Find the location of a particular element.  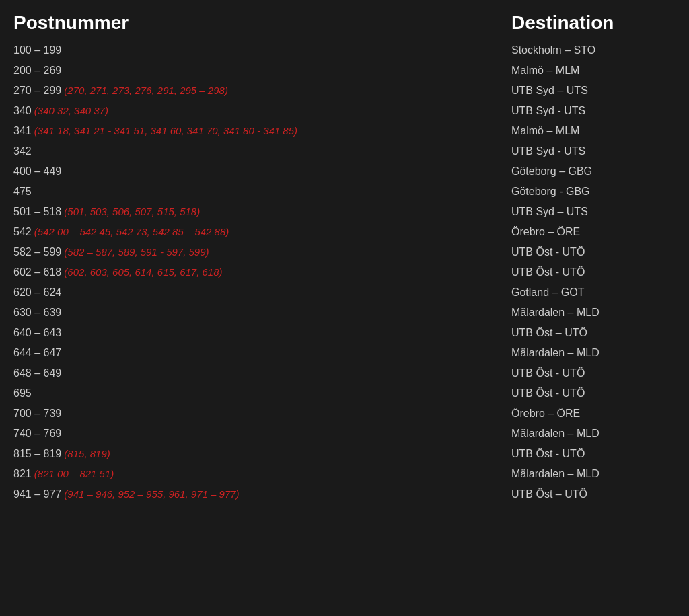

postnummer-value: 941 – 977 is located at coordinates (38, 494).